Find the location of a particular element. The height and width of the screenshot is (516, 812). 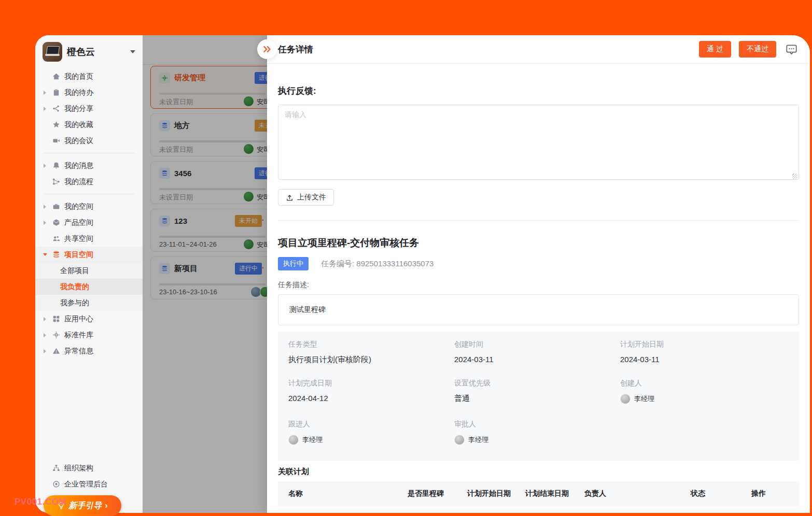

drawer-header: 任务详情 通 过 不通过 is located at coordinates (538, 50).